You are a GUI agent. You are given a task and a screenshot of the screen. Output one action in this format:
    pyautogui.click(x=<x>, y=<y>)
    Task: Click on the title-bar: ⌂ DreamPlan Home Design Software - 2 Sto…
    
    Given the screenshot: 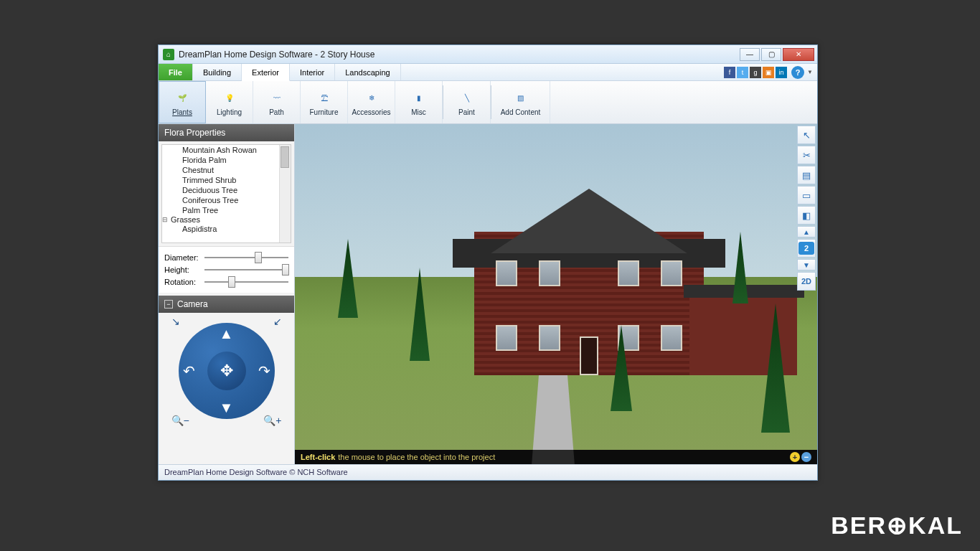 What is the action you would take?
    pyautogui.click(x=488, y=55)
    